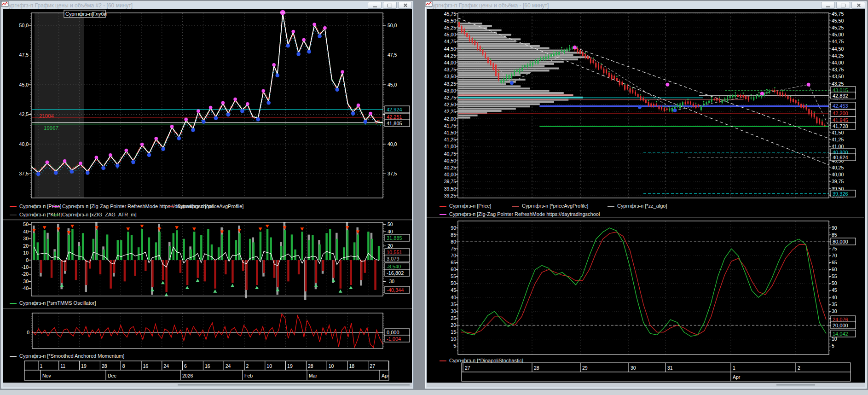 The image size is (868, 395). I want to click on svg-text: 43,25, so click(838, 84).